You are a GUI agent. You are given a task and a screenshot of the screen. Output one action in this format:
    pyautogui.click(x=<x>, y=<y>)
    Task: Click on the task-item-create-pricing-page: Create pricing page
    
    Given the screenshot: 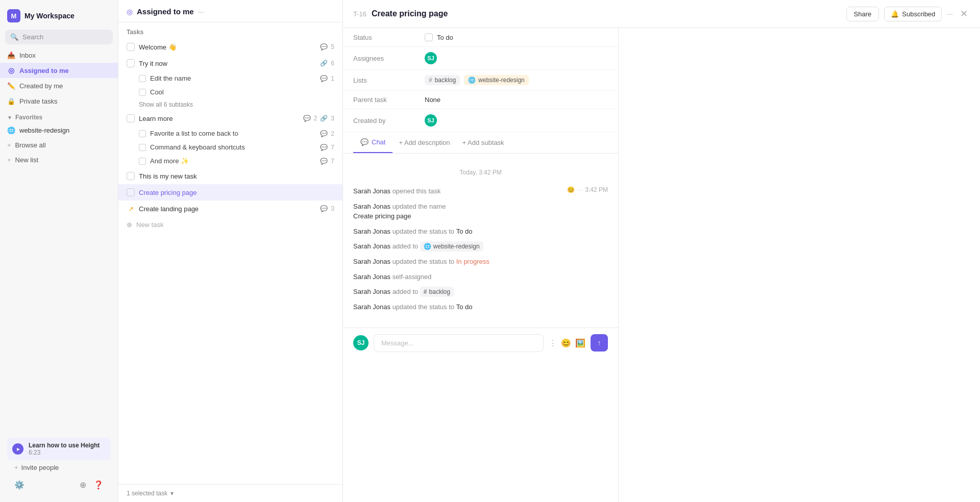 What is the action you would take?
    pyautogui.click(x=231, y=192)
    